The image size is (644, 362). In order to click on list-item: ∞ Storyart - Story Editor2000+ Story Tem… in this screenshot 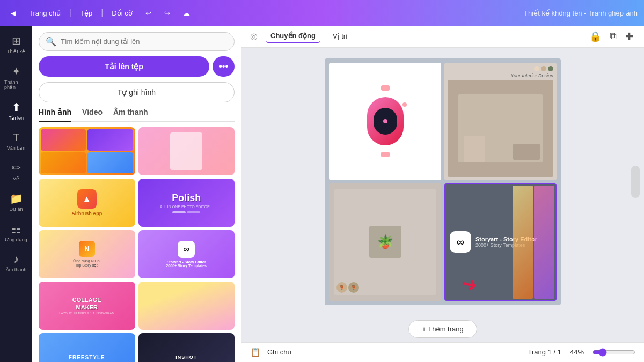, I will do `click(187, 254)`.